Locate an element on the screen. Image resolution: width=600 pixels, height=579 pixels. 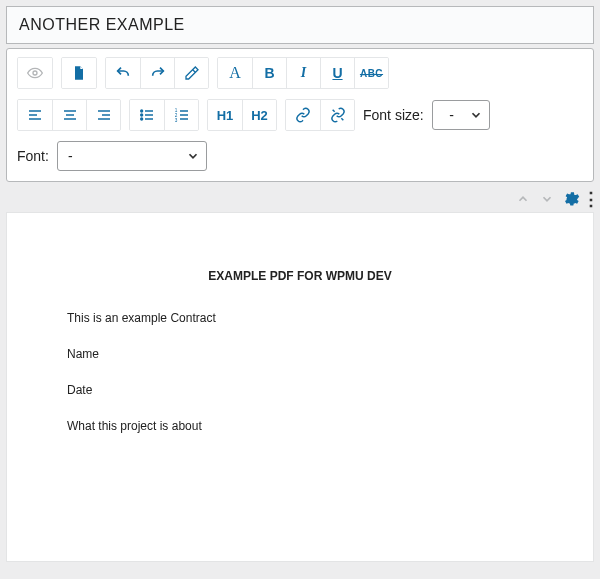
align-center-button is located at coordinates (69, 115).